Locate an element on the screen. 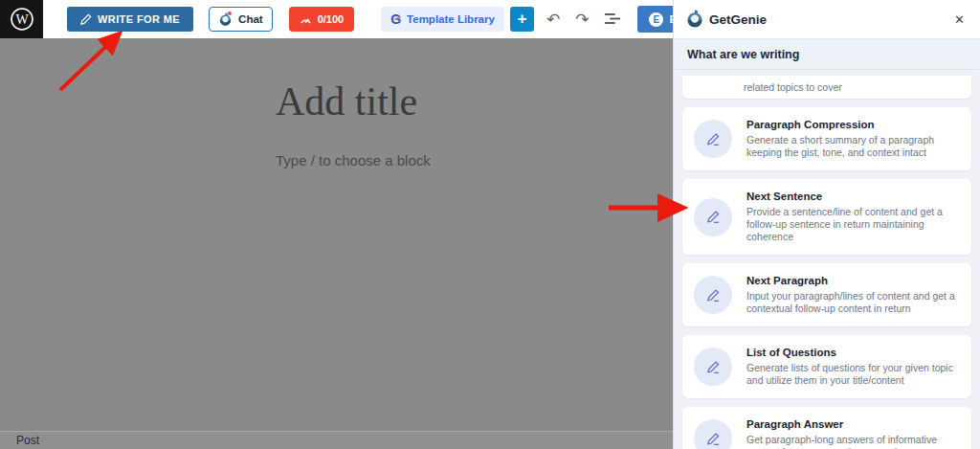 This screenshot has height=449, width=980. undo-button: ↶ is located at coordinates (553, 19).